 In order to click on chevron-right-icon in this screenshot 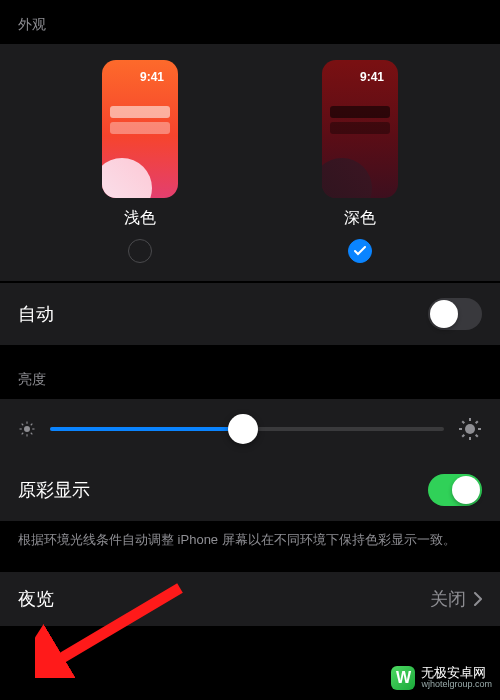, I will do `click(478, 599)`.